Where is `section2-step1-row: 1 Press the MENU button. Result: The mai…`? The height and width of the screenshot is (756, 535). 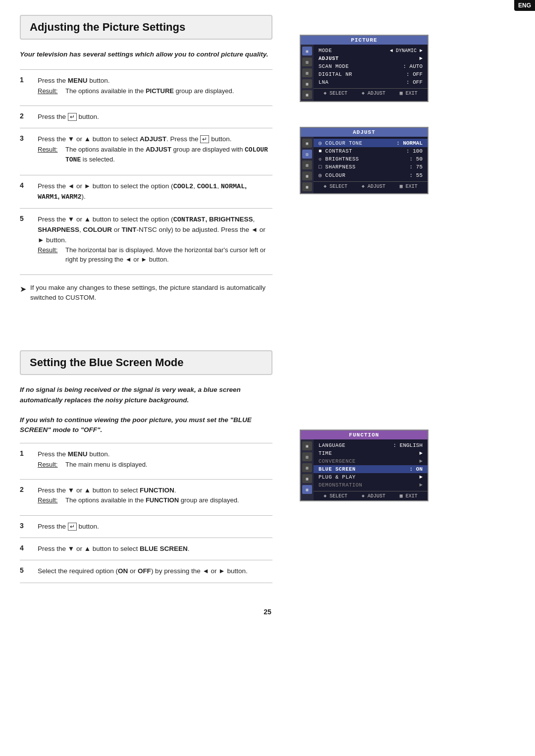 section2-step1-row: 1 Press the MENU button. Result: The mai… is located at coordinates (146, 462).